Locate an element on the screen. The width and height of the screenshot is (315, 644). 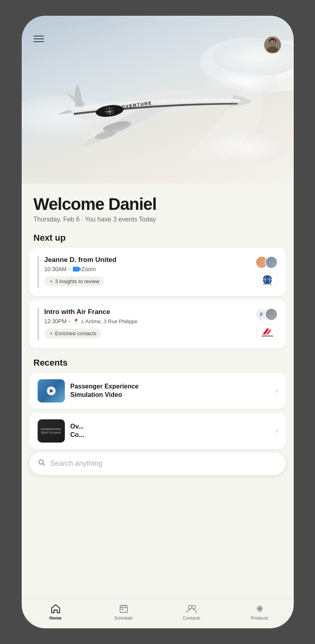
nav-contacts: Contacts is located at coordinates (192, 612).